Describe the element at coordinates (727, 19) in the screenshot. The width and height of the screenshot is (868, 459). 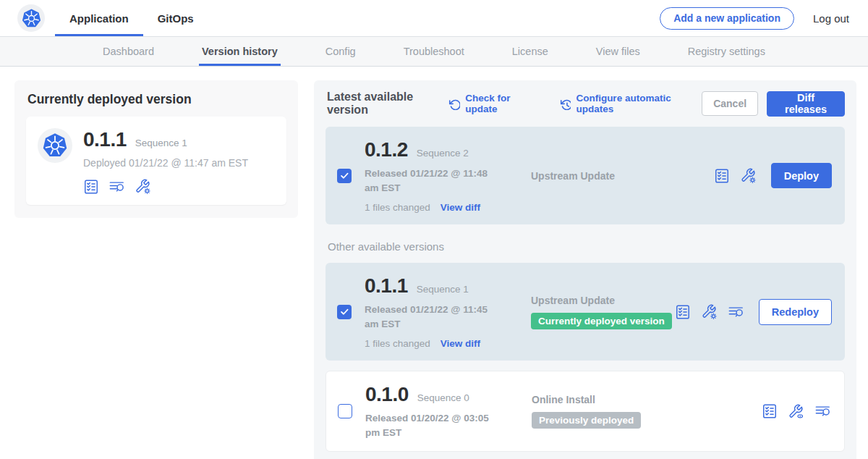
I see `add-new-application-button: Add a new application` at that location.